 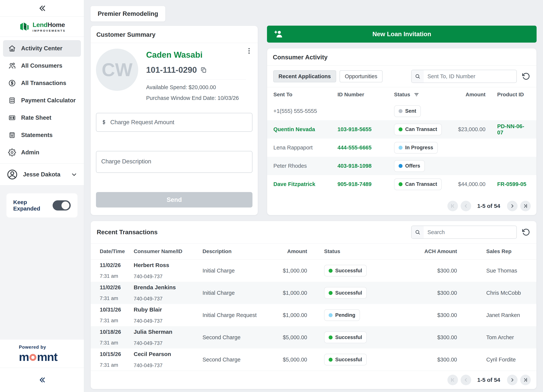 I want to click on keep-expanded-toggle, so click(x=62, y=205).